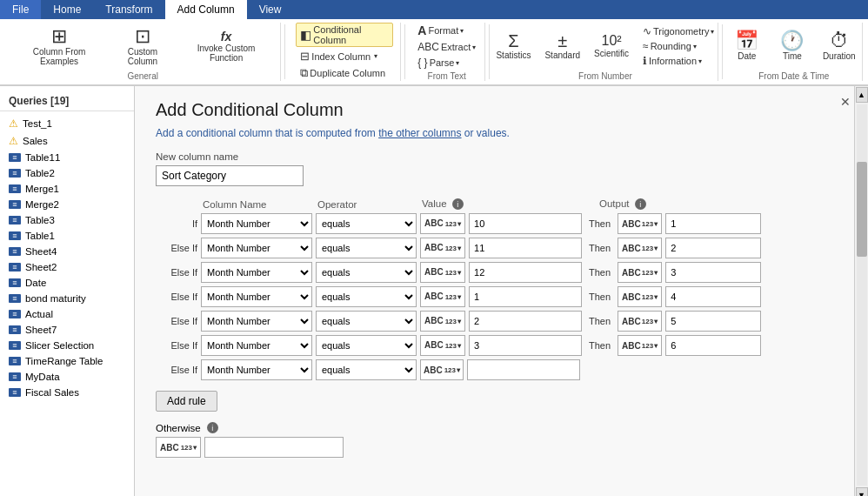 The image size is (868, 496). What do you see at coordinates (67, 251) in the screenshot?
I see `sidebar-item-sheet4: ≡ Sheet4` at bounding box center [67, 251].